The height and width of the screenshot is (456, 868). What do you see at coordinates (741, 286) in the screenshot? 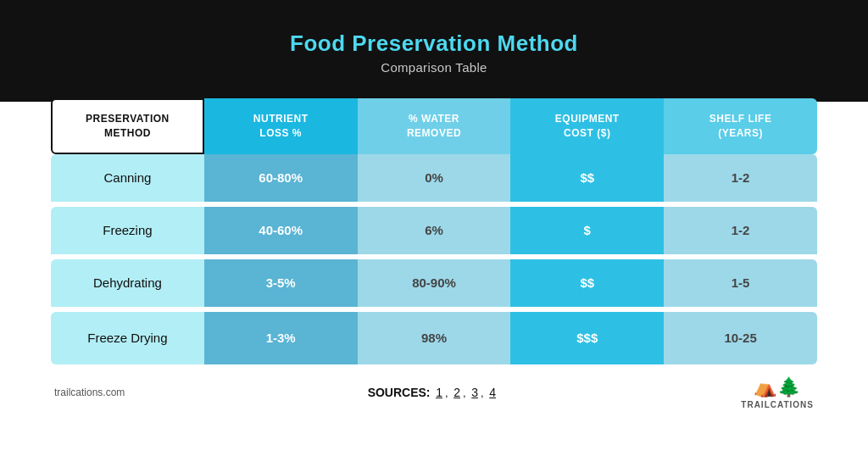
I see `cell-row2-col4: 1-5` at bounding box center [741, 286].